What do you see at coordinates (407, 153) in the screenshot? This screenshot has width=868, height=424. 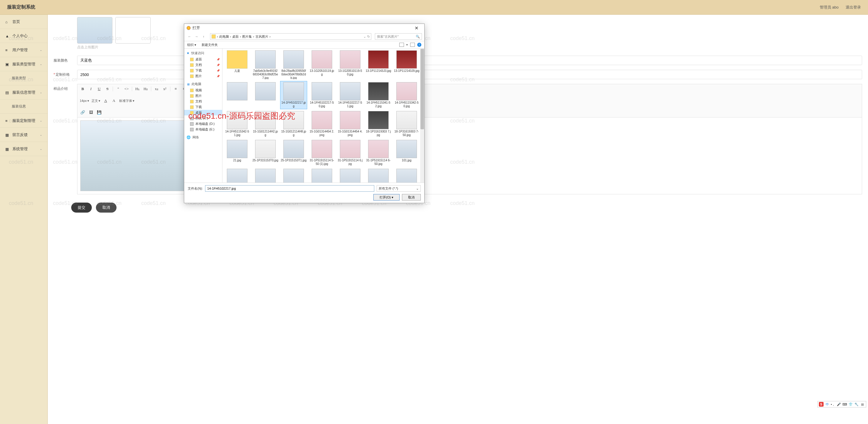 I see `file-item: 101.jpg` at bounding box center [407, 153].